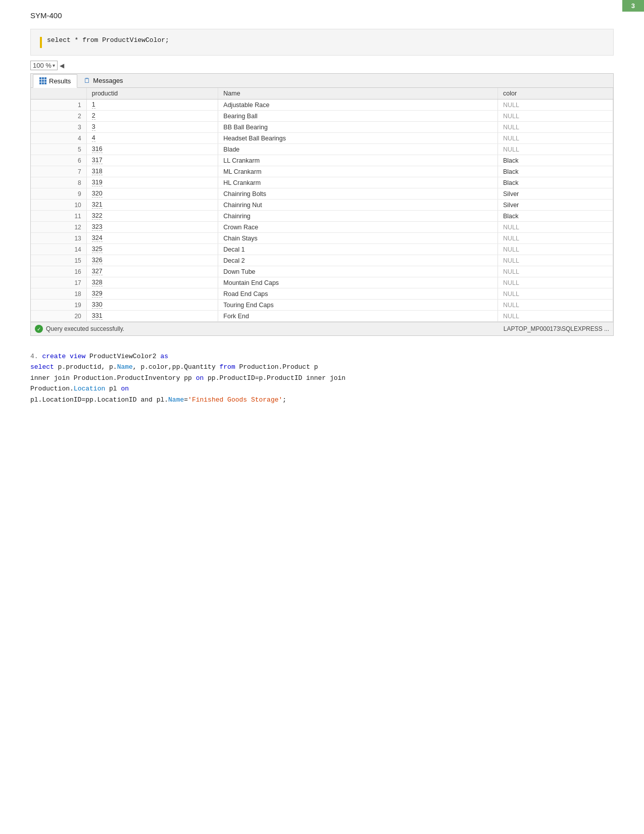 Image resolution: width=644 pixels, height=834 pixels. What do you see at coordinates (59, 194) in the screenshot?
I see `cell-rownum: 9` at bounding box center [59, 194].